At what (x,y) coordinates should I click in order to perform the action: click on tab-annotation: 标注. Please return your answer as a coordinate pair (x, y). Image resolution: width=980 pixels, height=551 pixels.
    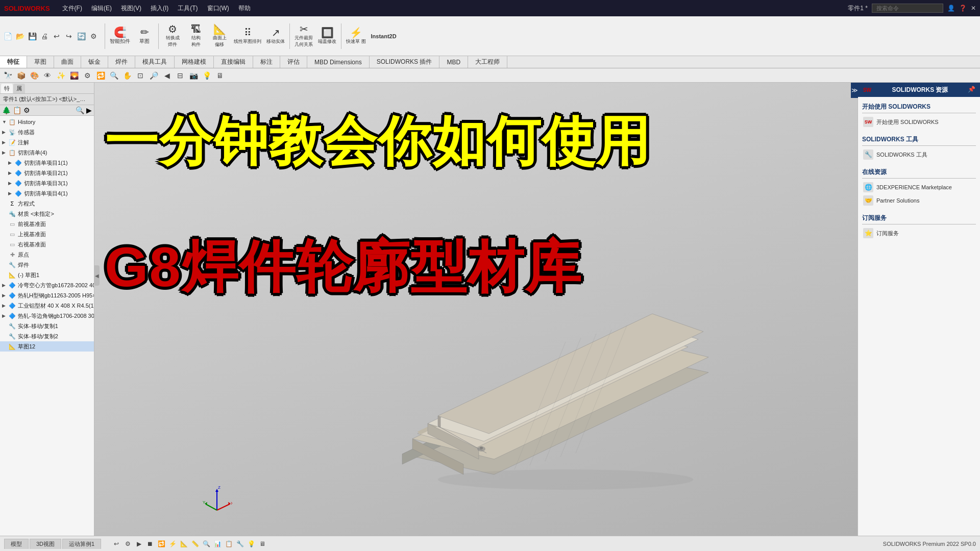
    Looking at the image, I should click on (266, 62).